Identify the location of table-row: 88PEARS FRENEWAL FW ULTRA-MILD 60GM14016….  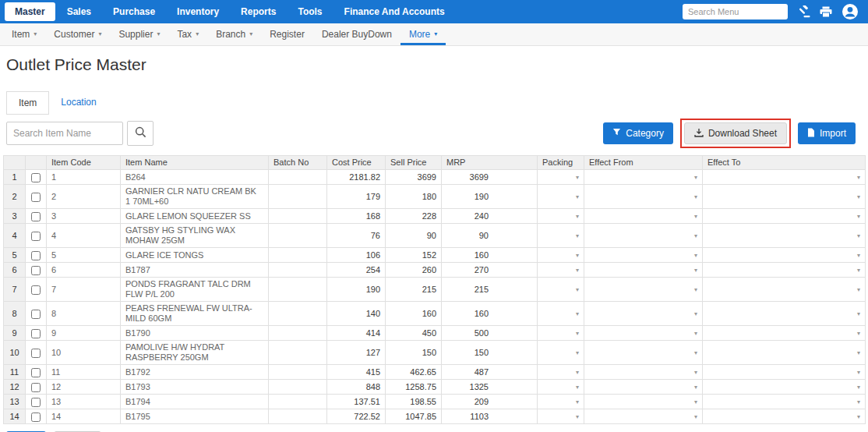
(435, 313).